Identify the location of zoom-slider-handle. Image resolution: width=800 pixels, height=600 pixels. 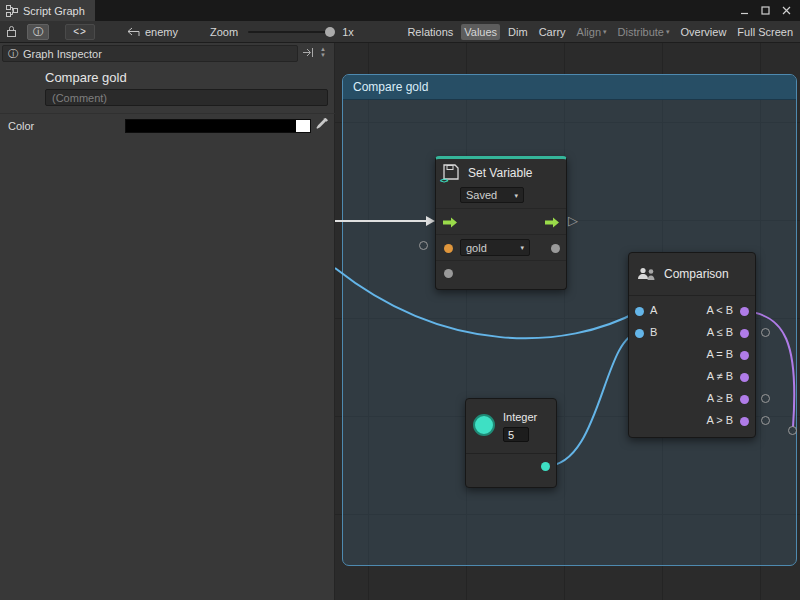
(330, 32).